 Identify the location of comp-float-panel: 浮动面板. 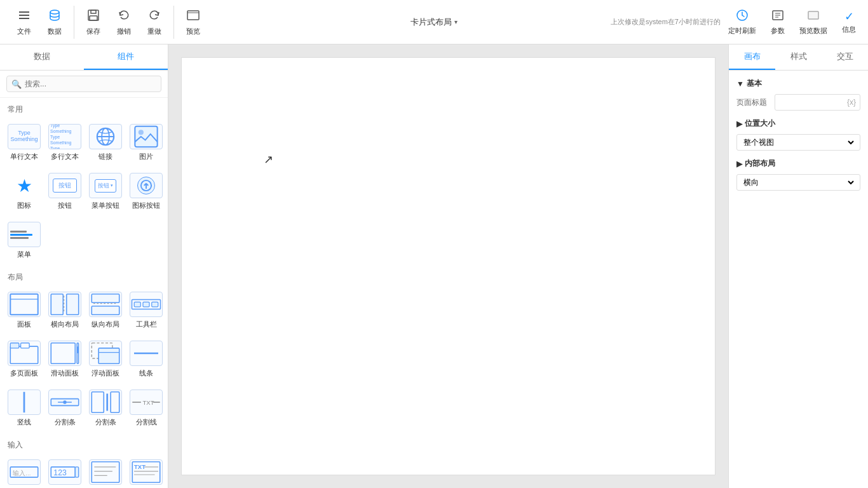
(105, 358).